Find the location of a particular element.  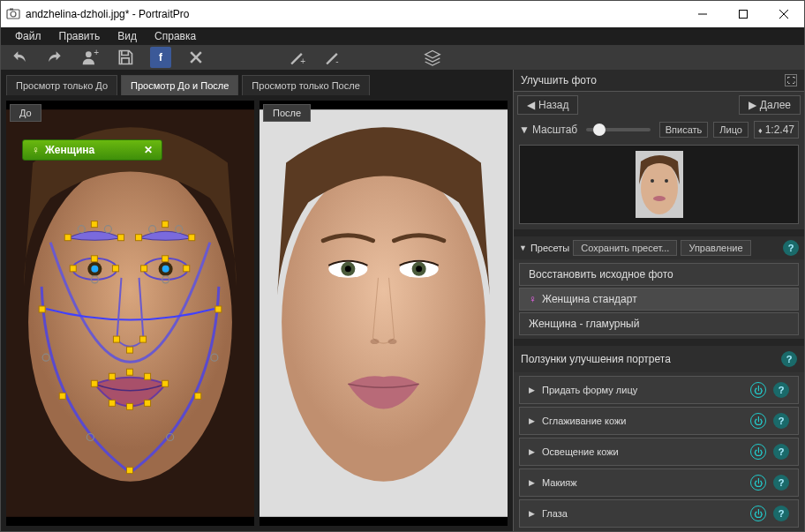

sliders-title-label: Ползунки улучшения портрета is located at coordinates (596, 359).